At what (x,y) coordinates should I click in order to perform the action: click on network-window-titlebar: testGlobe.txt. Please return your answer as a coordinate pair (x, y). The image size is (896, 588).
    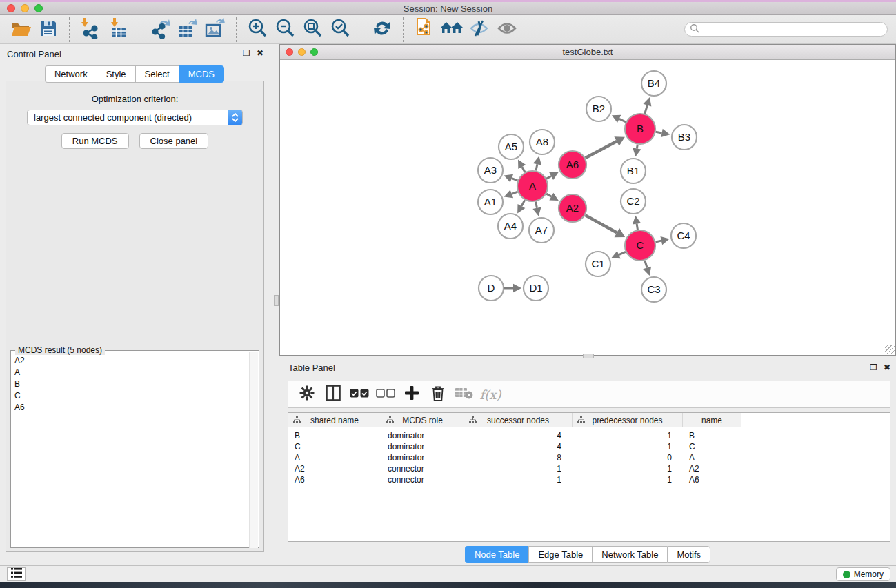
    Looking at the image, I should click on (588, 52).